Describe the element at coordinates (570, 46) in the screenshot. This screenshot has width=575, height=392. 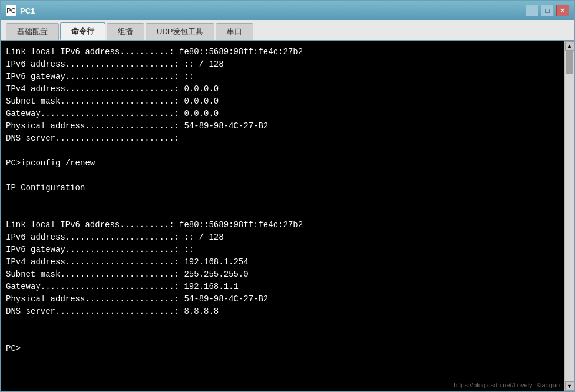
I see `scroll-up-button: ▲` at that location.